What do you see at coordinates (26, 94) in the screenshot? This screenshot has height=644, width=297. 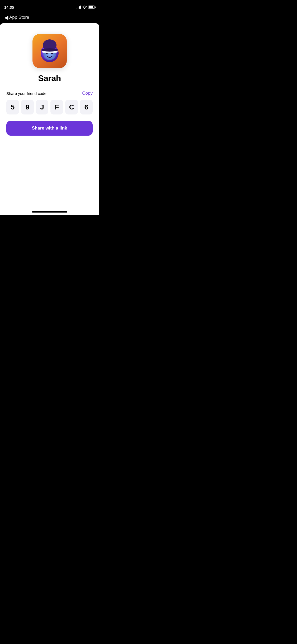 I see `friend-code-label: Share your friend code` at bounding box center [26, 94].